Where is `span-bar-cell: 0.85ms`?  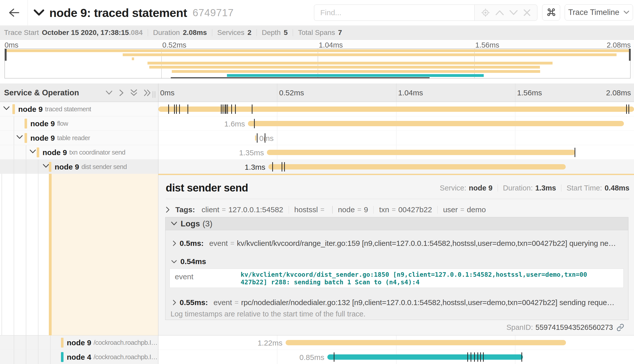 span-bar-cell: 0.85ms is located at coordinates (396, 357).